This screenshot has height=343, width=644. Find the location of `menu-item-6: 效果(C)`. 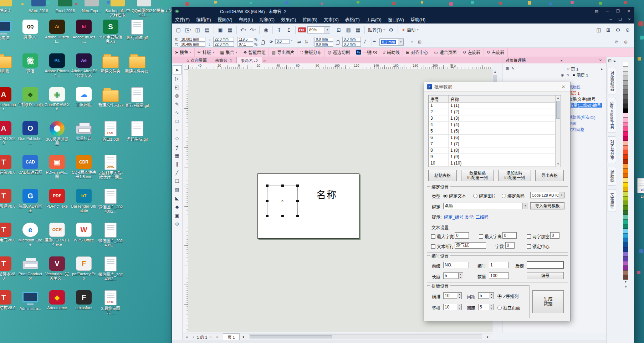

menu-item-6: 效果(C) is located at coordinates (288, 19).